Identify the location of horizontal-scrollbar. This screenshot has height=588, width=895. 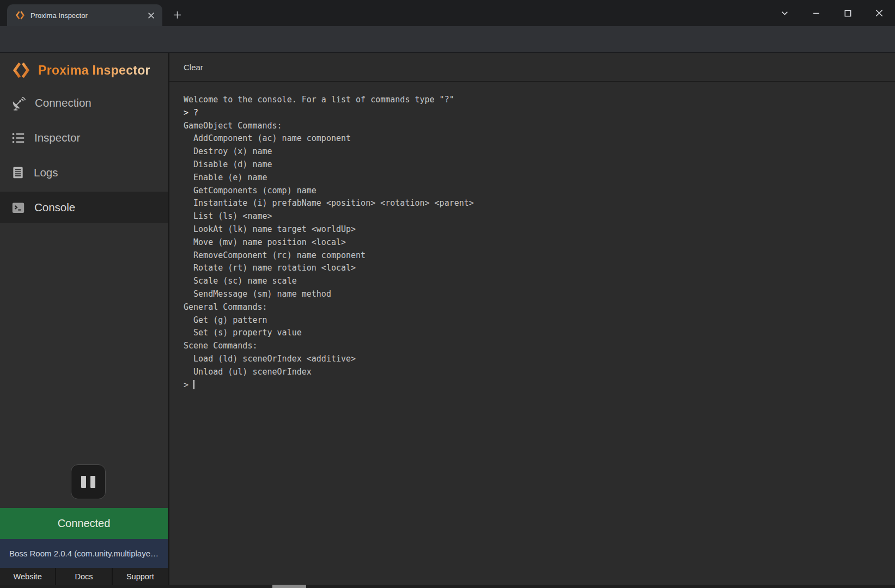
(448, 586).